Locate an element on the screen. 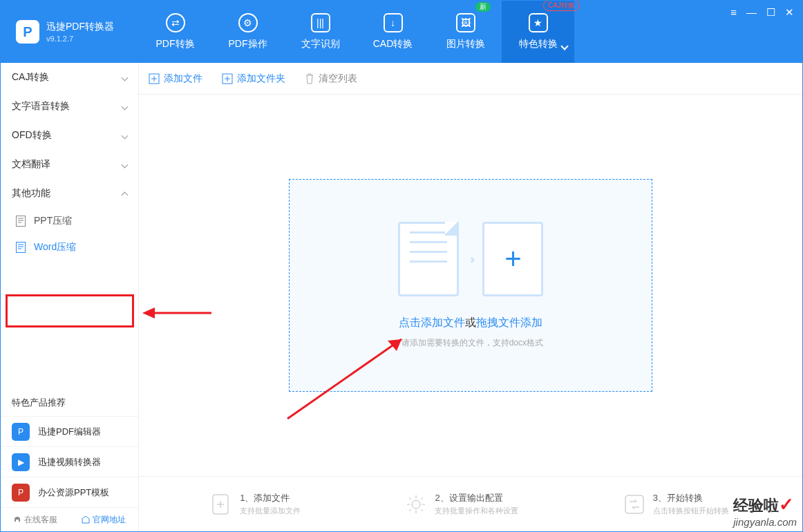 The image size is (803, 532). app-title-block: 迅捷PDF转换器 v9.1.2.7 is located at coordinates (80, 32).